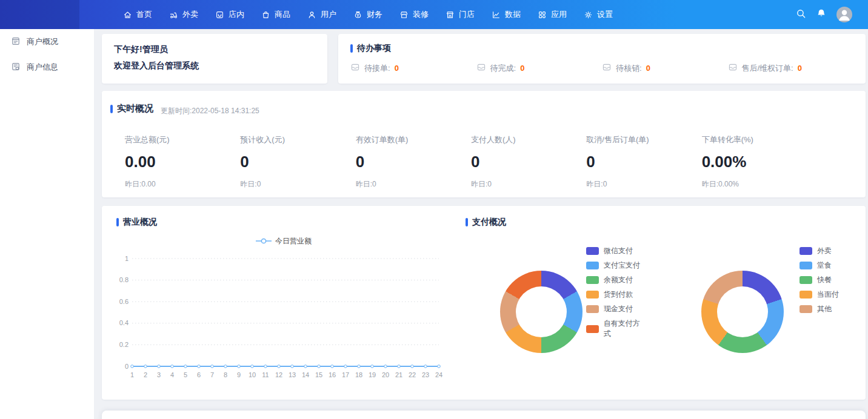  Describe the element at coordinates (292, 375) in the screenshot. I see `svg-text: 13` at that location.